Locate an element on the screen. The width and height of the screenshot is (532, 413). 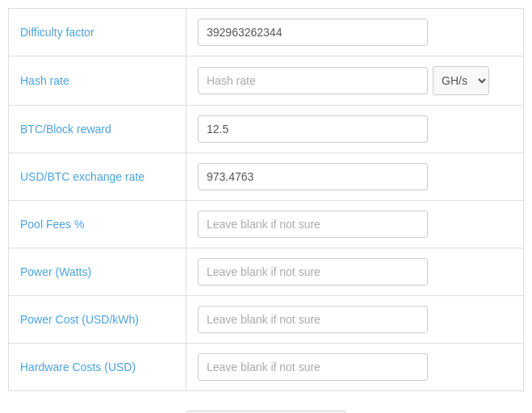
row-power-cost: Power Cost (USD/kWh) is located at coordinates (266, 319).